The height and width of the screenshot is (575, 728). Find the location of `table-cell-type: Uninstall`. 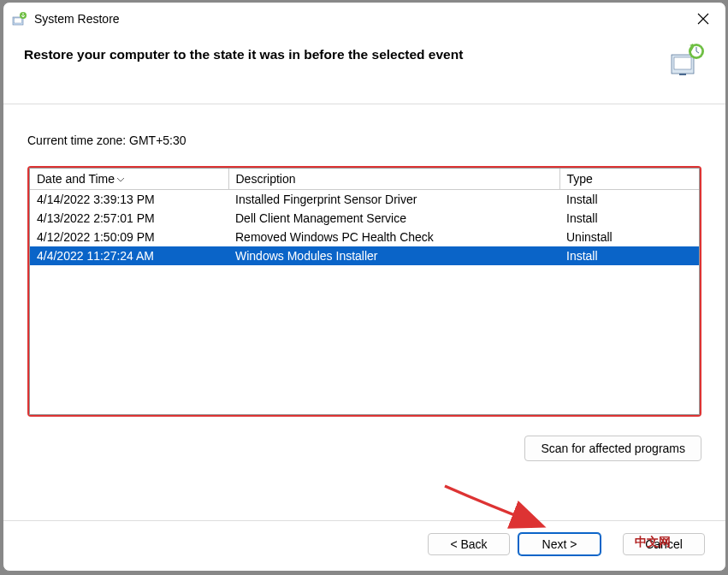

table-cell-type: Uninstall is located at coordinates (630, 237).